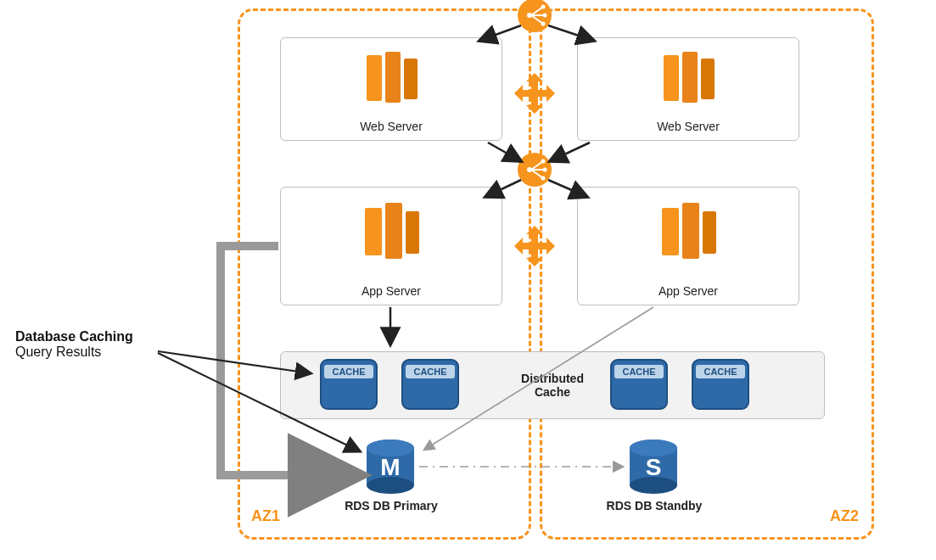  What do you see at coordinates (688, 246) in the screenshot?
I see `app-server-2-box: App Server` at bounding box center [688, 246].